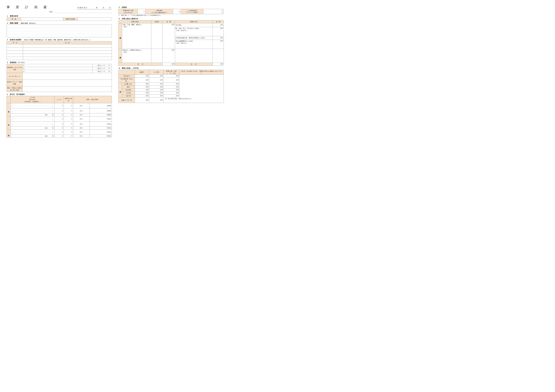 Image resolution: width=555 pixels, height=392 pixels. What do you see at coordinates (51, 12) in the screenshot?
I see `name-label: 氏名` at bounding box center [51, 12].